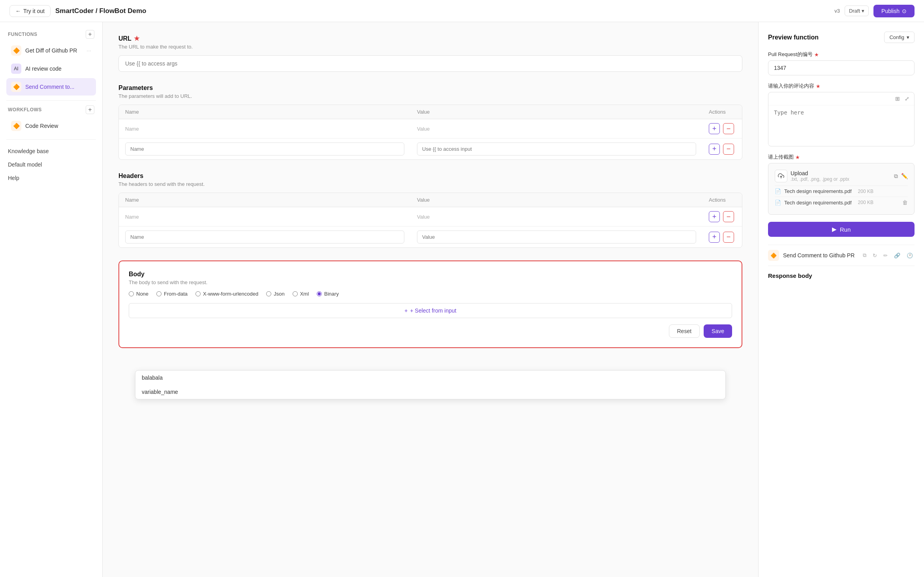  Describe the element at coordinates (301, 294) in the screenshot. I see `radio-xml: Xml` at that location.